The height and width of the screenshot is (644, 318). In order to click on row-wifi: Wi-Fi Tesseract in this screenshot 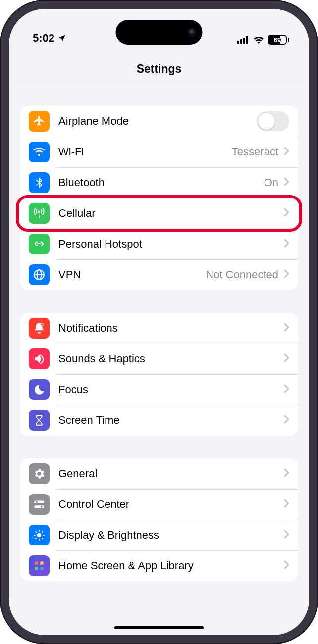, I will do `click(159, 152)`.